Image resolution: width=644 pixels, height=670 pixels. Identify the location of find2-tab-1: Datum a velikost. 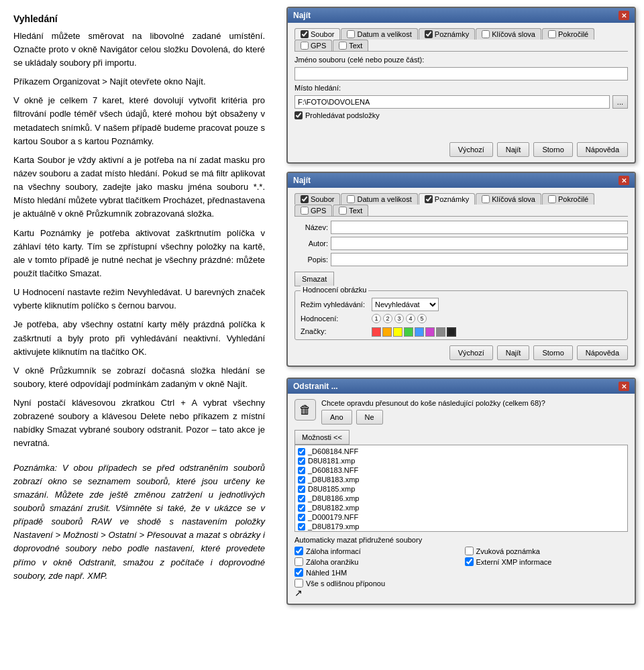
(379, 199).